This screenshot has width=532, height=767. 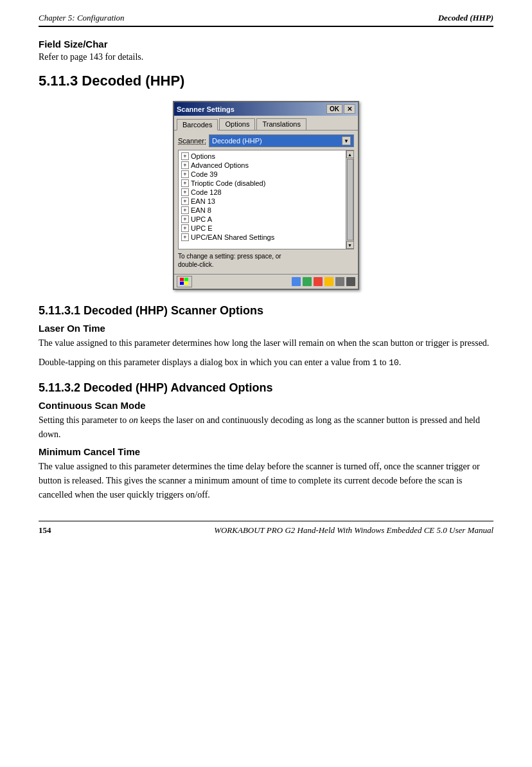 What do you see at coordinates (350, 245) in the screenshot?
I see `scrollbar-down-button: ▼` at bounding box center [350, 245].